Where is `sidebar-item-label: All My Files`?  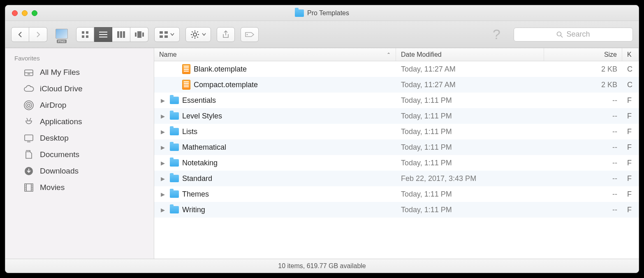
sidebar-item-label: All My Files is located at coordinates (60, 72).